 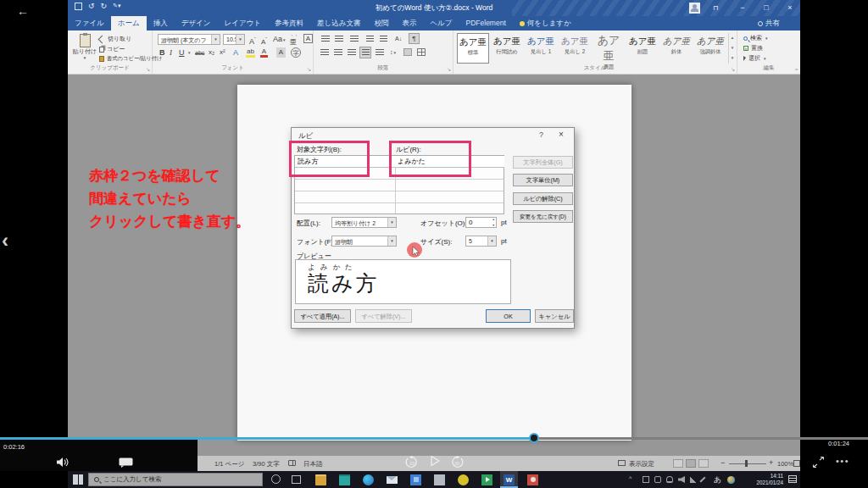 What do you see at coordinates (487, 24) in the screenshot?
I see `tab-pdfelement: PDFelement` at bounding box center [487, 24].